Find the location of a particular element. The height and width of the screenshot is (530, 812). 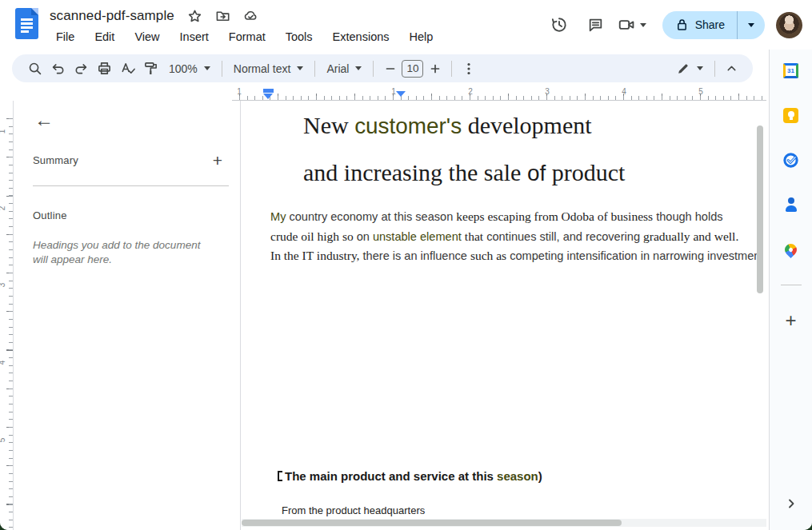

outline-label: Outline is located at coordinates (50, 216).